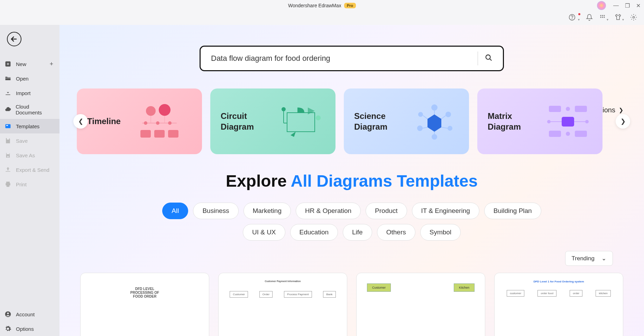 This screenshot has width=644, height=336. What do you see at coordinates (489, 59) in the screenshot?
I see `search-icon` at bounding box center [489, 59].